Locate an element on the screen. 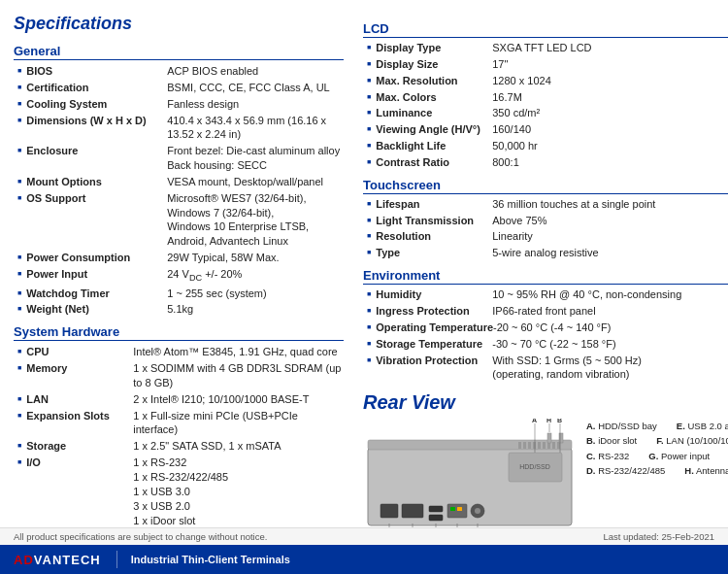 This screenshot has height=574, width=728. list-item: Type 5-wire analog resistive is located at coordinates (547, 253).